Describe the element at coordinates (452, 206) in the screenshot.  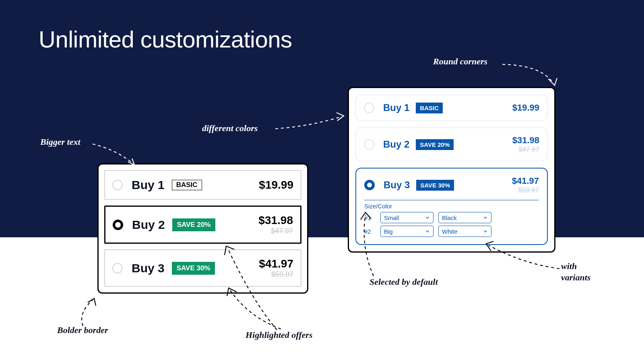
I see `variant-title: Size/Color` at that location.